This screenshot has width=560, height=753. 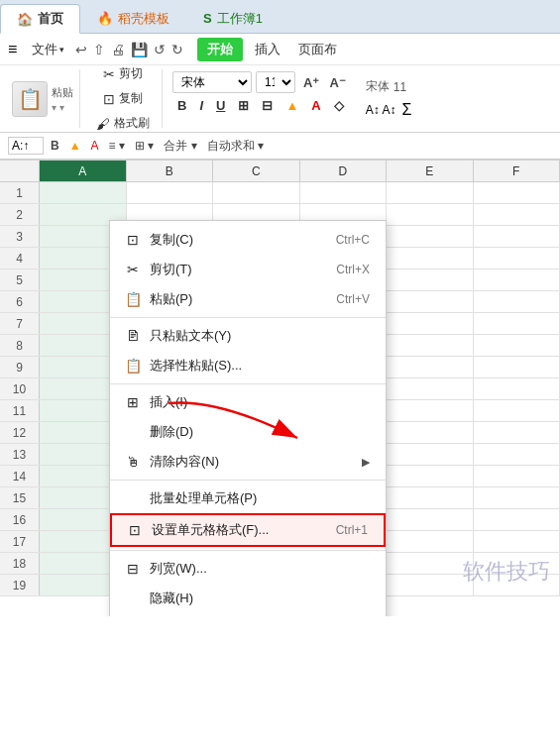 What do you see at coordinates (430, 192) in the screenshot?
I see `cell-E1` at bounding box center [430, 192].